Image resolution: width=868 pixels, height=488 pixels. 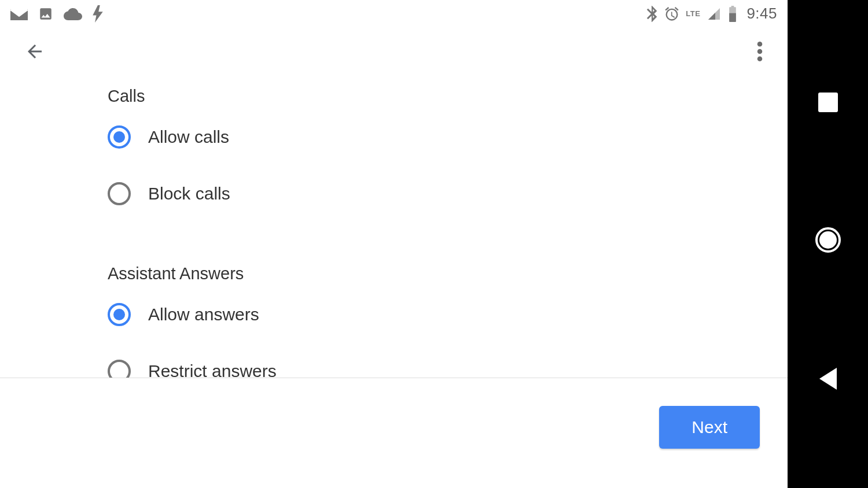 What do you see at coordinates (189, 194) in the screenshot?
I see `radio-label: Block calls` at bounding box center [189, 194].